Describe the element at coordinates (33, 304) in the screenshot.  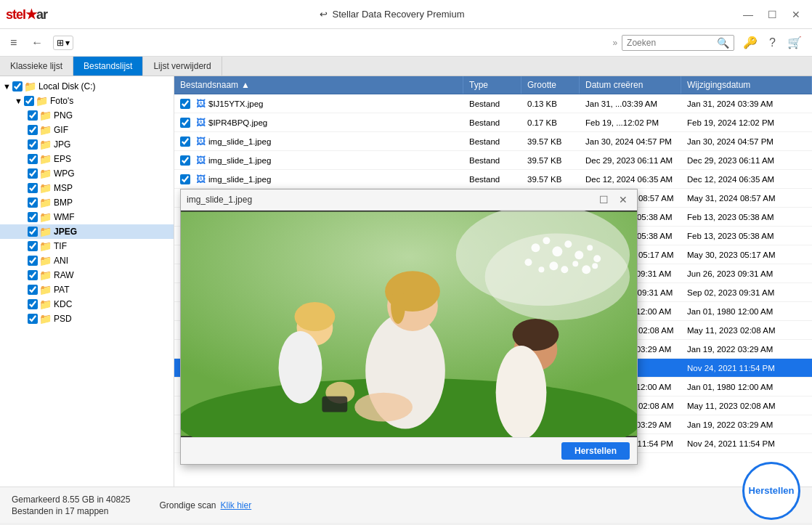
I see `kdc-checkbox` at that location.